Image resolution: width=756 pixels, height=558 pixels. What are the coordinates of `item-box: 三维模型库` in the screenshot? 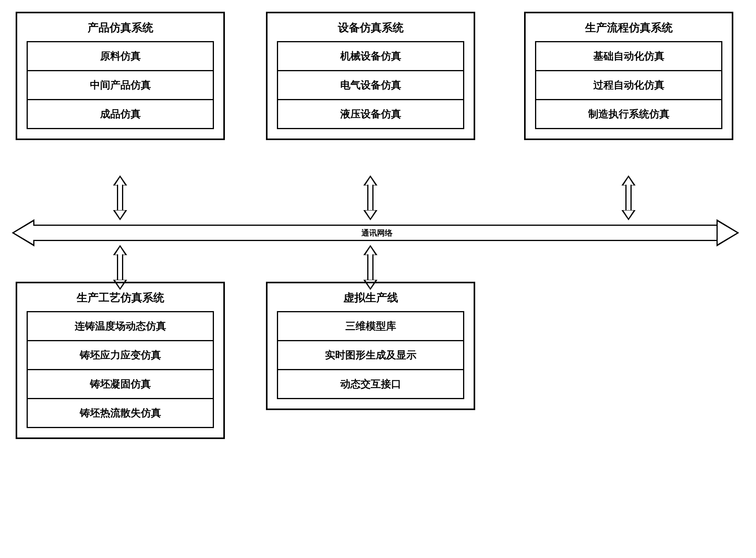 It's located at (371, 326).